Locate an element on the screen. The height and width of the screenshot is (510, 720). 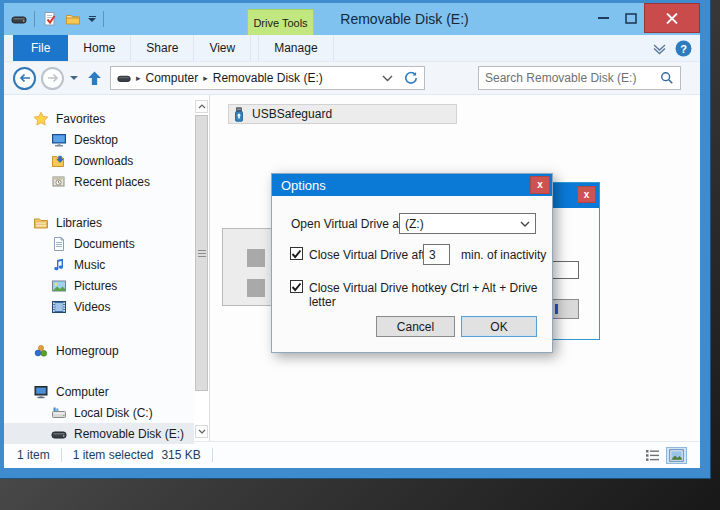
sidebar-label: Desktop is located at coordinates (96, 140).